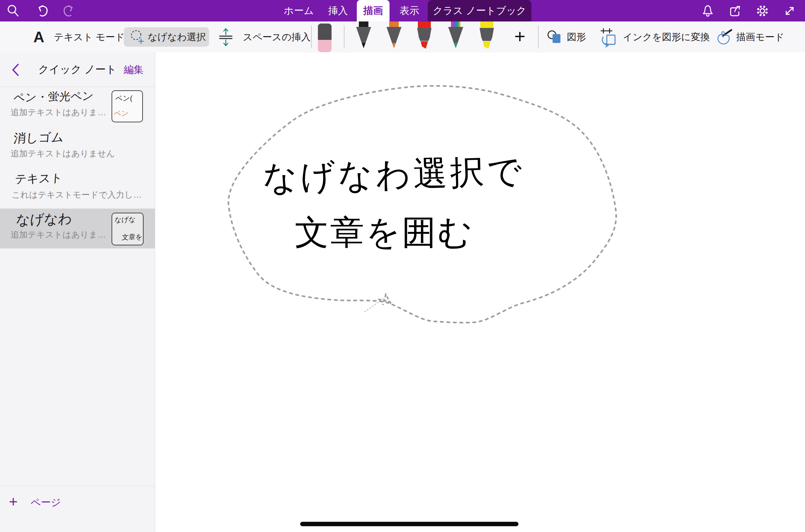  Describe the element at coordinates (394, 37) in the screenshot. I see `pen-orange-tool` at that location.